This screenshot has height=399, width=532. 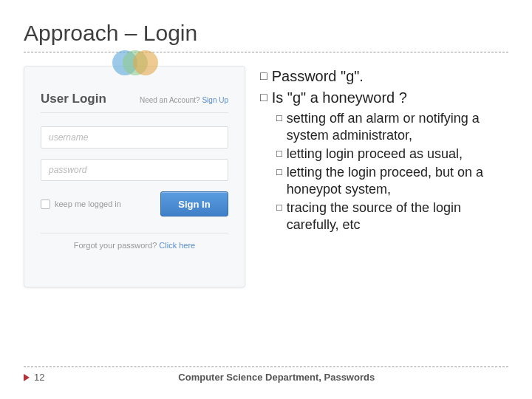 What do you see at coordinates (74, 99) in the screenshot?
I see `panel-title: User Login` at bounding box center [74, 99].